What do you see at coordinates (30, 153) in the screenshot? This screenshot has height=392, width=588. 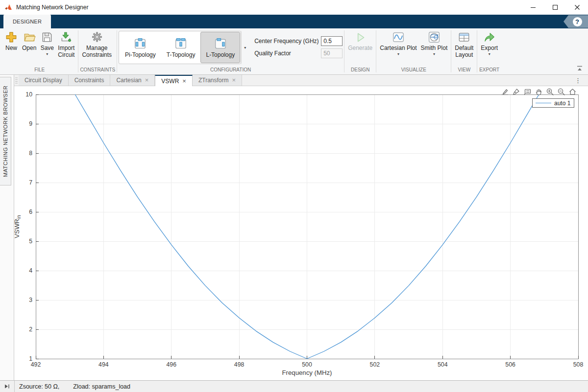 I see `y-tick-label: 8` at bounding box center [30, 153].